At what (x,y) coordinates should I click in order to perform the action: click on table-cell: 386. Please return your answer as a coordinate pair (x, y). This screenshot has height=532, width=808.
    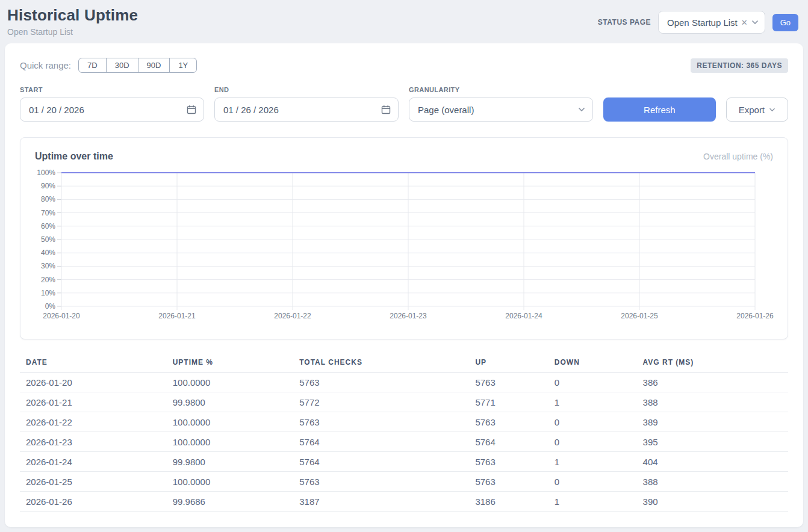
    Looking at the image, I should click on (713, 383).